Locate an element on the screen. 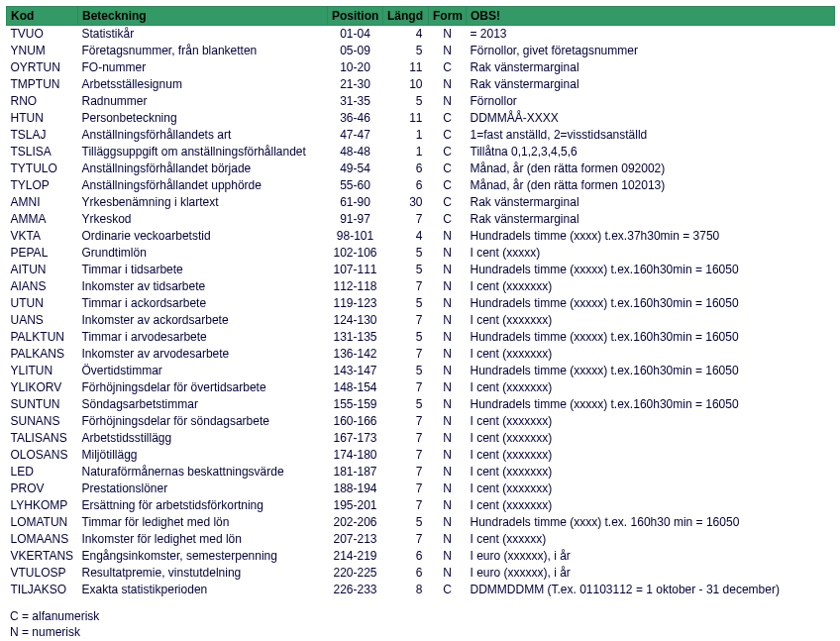 This screenshot has width=840, height=641. cell-position: 119-123 is located at coordinates (356, 303).